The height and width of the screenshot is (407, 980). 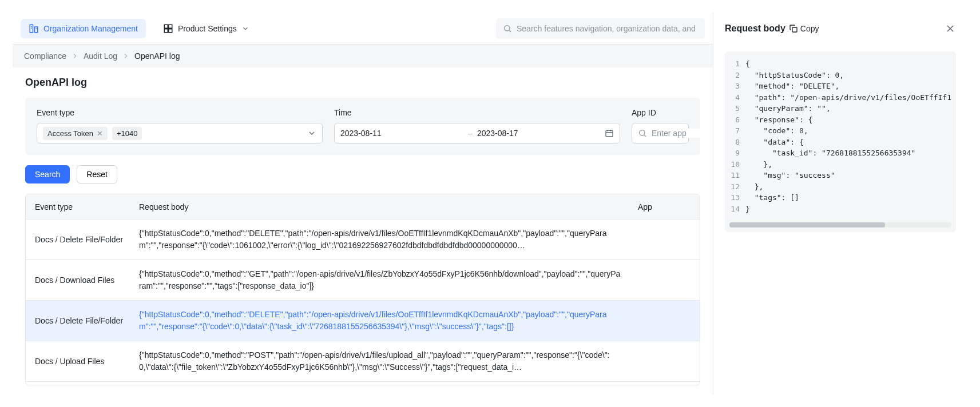 I want to click on sidepanel-title: Request body, so click(x=755, y=29).